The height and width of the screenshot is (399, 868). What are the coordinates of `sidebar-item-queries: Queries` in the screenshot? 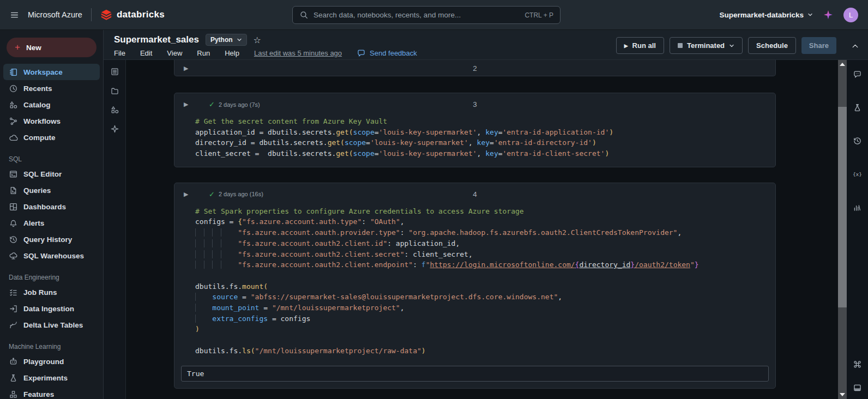 It's located at (51, 190).